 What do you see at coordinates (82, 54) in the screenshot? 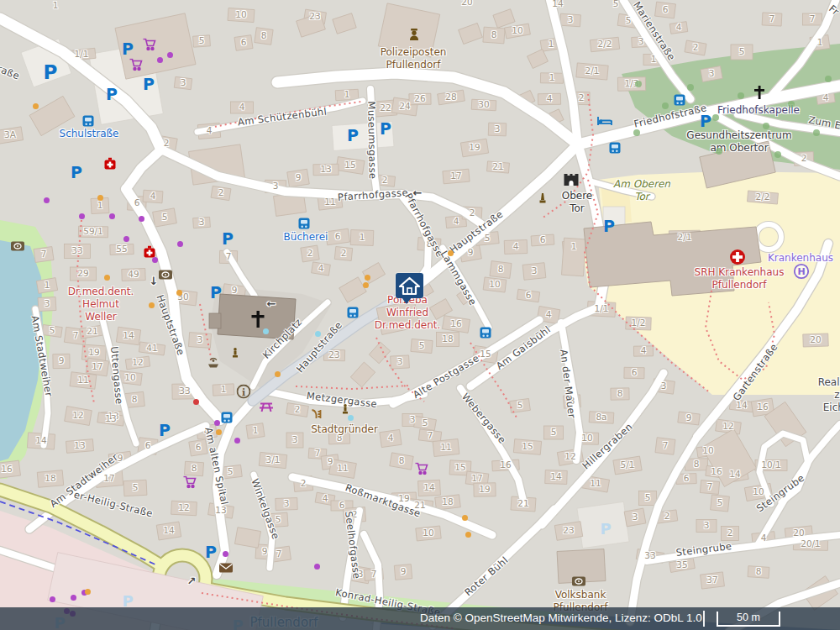
I see `house-number: 1/1` at bounding box center [82, 54].